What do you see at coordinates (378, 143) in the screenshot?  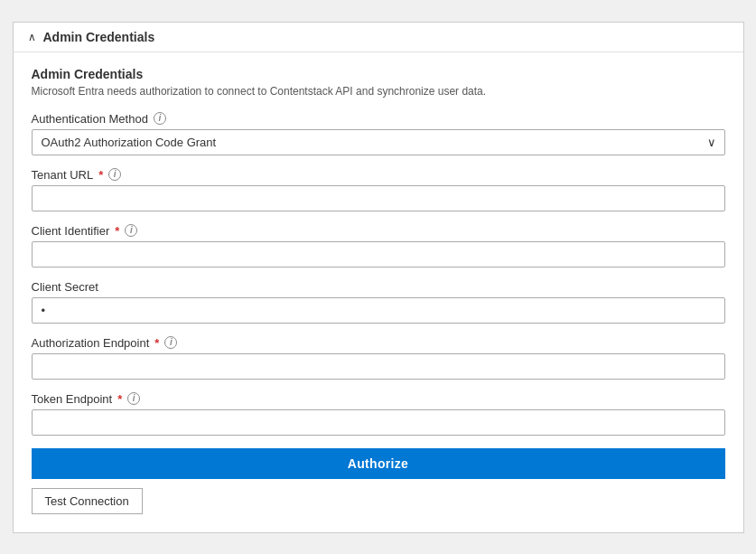 I see `authentication-method-select: OAuth2 Authorization Code Grant` at bounding box center [378, 143].